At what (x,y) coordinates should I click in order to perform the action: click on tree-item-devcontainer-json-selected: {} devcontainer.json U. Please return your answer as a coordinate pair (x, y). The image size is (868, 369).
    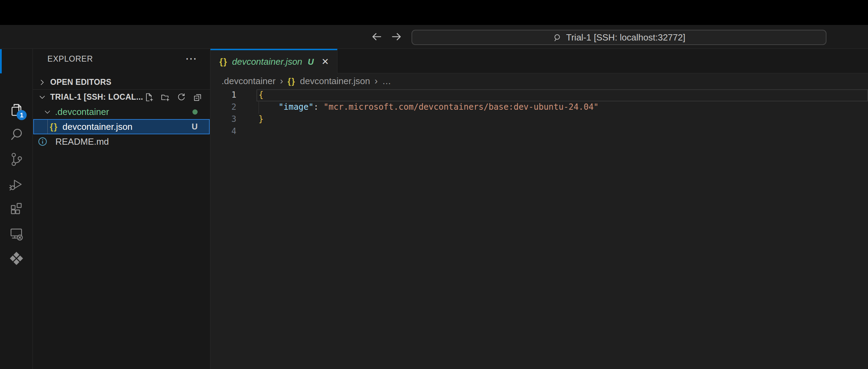
    Looking at the image, I should click on (121, 127).